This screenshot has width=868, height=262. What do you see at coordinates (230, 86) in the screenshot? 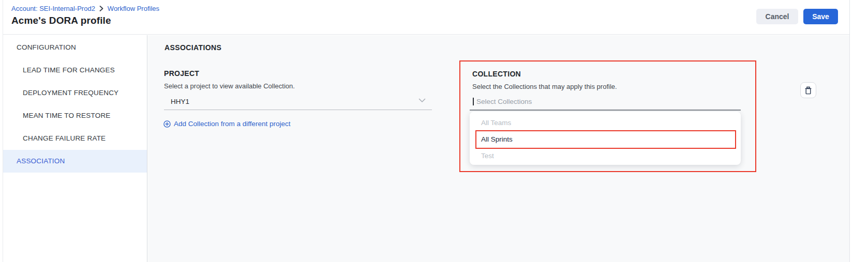
I see `project-section-description: Select a project to view available Colle…` at bounding box center [230, 86].